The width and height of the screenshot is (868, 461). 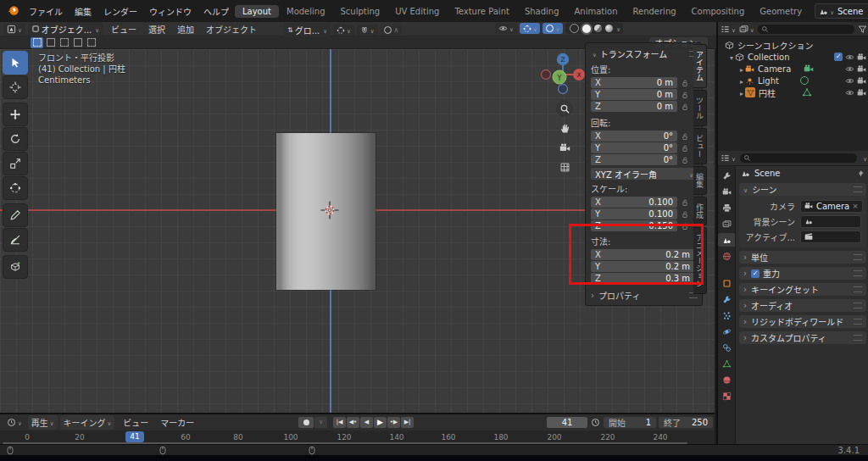 What do you see at coordinates (46, 12) in the screenshot?
I see `menu-file: ファイル` at bounding box center [46, 12].